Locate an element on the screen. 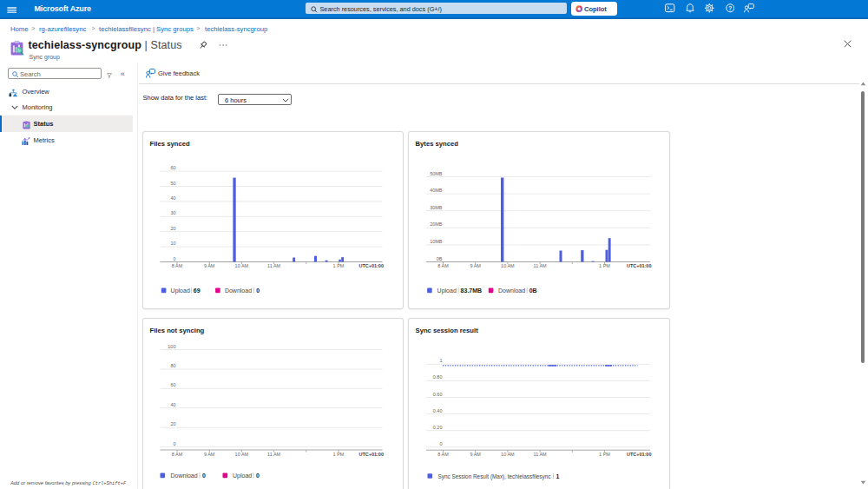 This screenshot has width=868, height=489. svg-text: 80 is located at coordinates (173, 366).